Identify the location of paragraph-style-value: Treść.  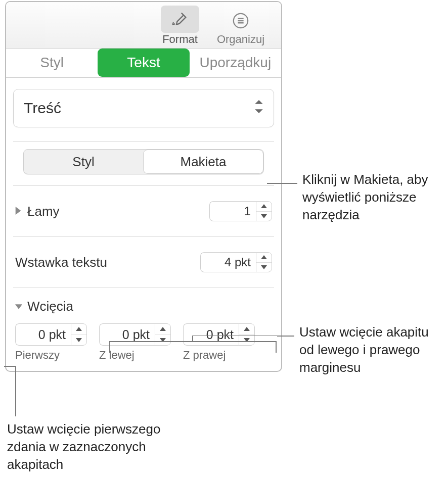
(42, 108).